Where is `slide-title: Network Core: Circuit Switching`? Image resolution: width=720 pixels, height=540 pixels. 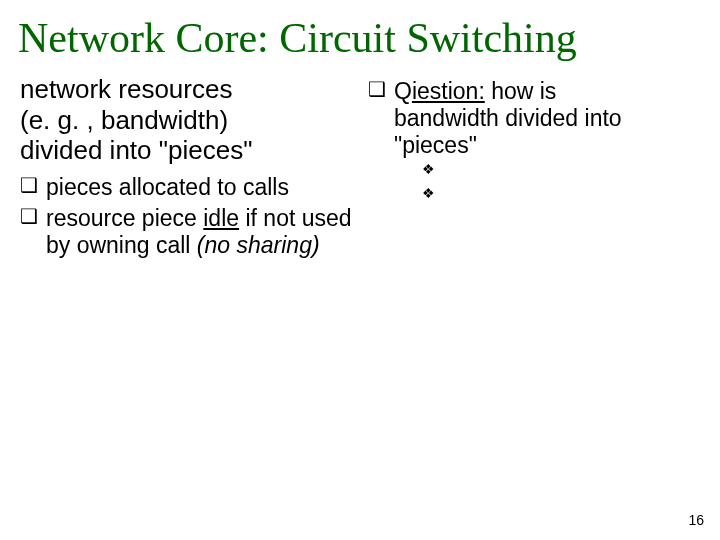 slide-title: Network Core: Circuit Switching is located at coordinates (360, 34).